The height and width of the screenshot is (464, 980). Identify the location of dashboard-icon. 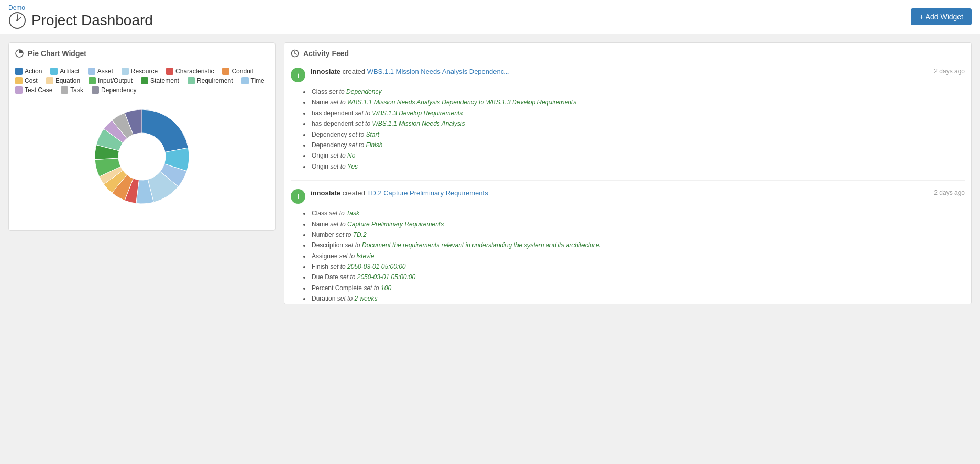
(17, 20).